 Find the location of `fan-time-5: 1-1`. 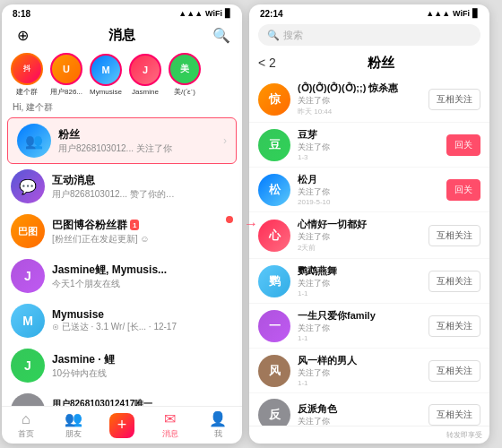

fan-time-5: 1-1 is located at coordinates (359, 339).